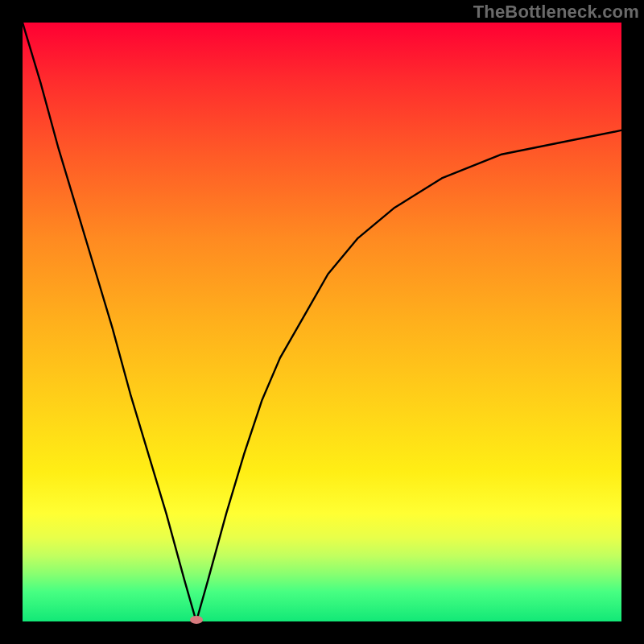 This screenshot has height=644, width=644. What do you see at coordinates (196, 620) in the screenshot?
I see `minimum-marker-dot` at bounding box center [196, 620].